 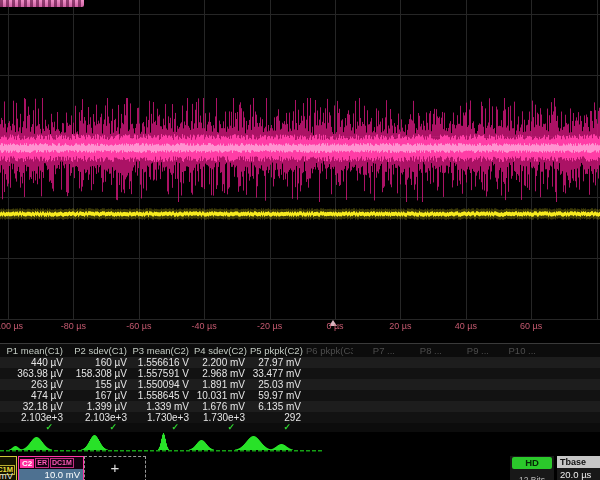 I want to click on time-axis-labels: -100 µs-80 µs-60 µs-40 µs-20 µs0 µs20 µs…, so click(x=300, y=327).